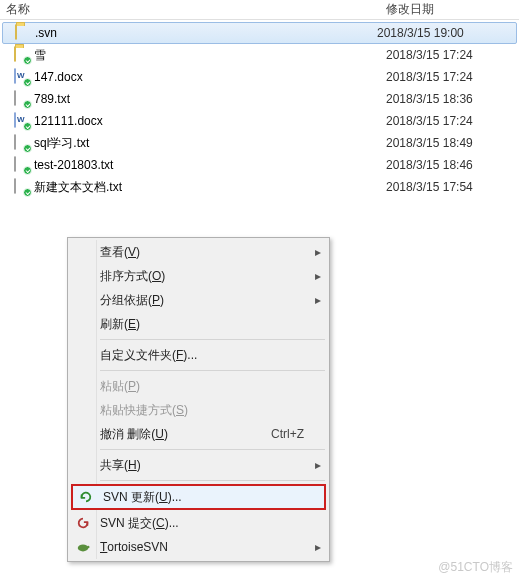  I want to click on file-date: 2018/3/15 18:46, so click(430, 165).